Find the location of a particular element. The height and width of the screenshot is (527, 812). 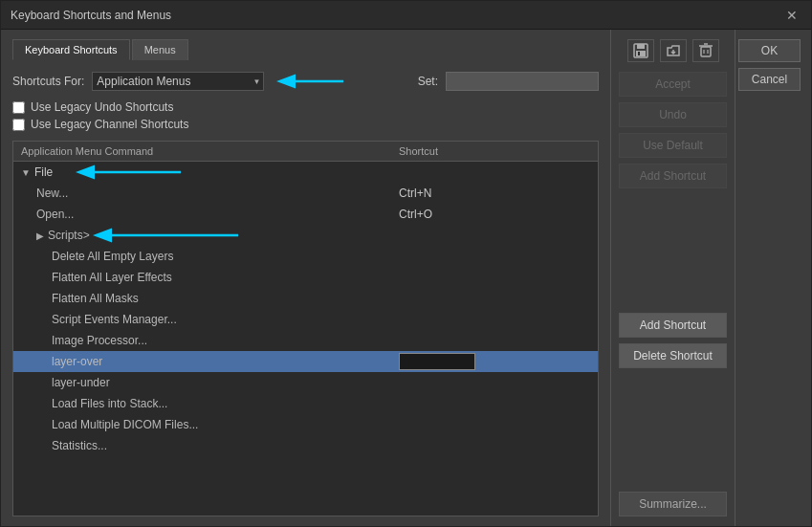

shortcut-input is located at coordinates (437, 362).